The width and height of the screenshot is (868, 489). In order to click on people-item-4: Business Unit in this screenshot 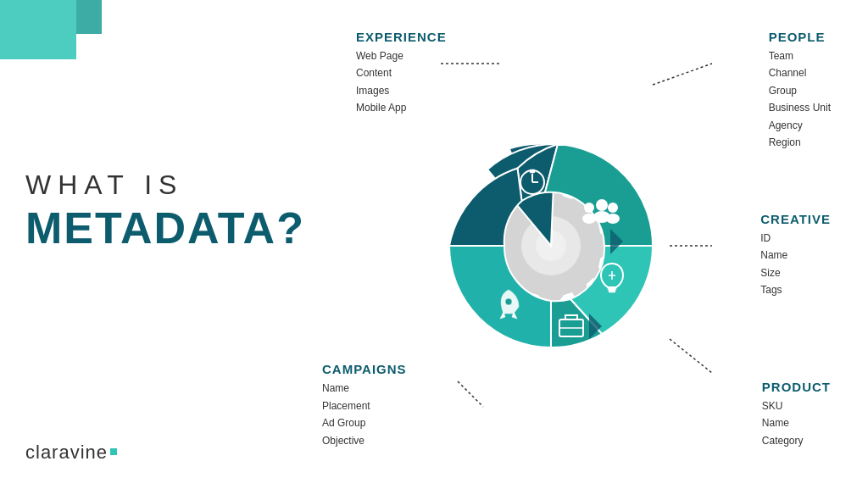, I will do `click(800, 108)`.